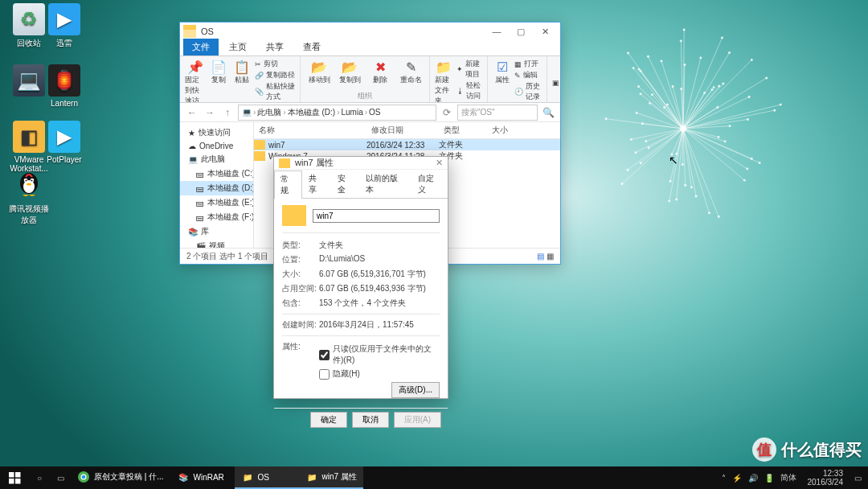 The width and height of the screenshot is (868, 489). Describe the element at coordinates (217, 159) in the screenshot. I see `nav-thispc: 💻 此电脑` at that location.